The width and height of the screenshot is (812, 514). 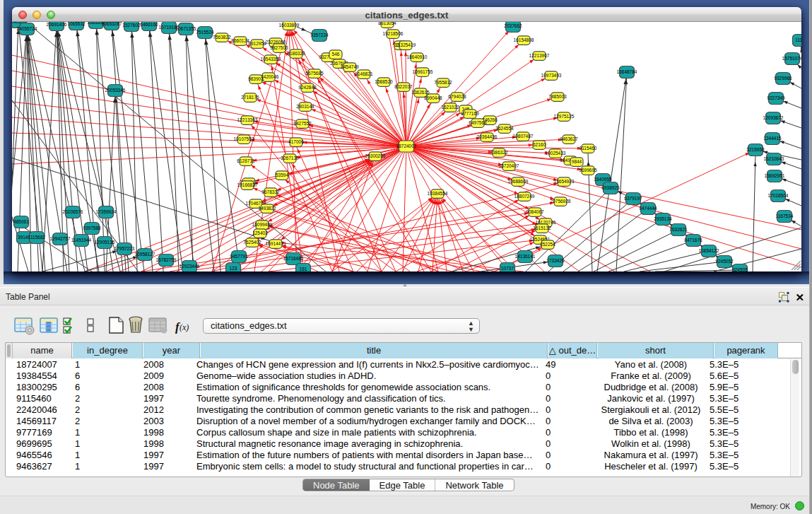 What do you see at coordinates (233, 269) in the screenshot?
I see `svg-text: 123` at bounding box center [233, 269].